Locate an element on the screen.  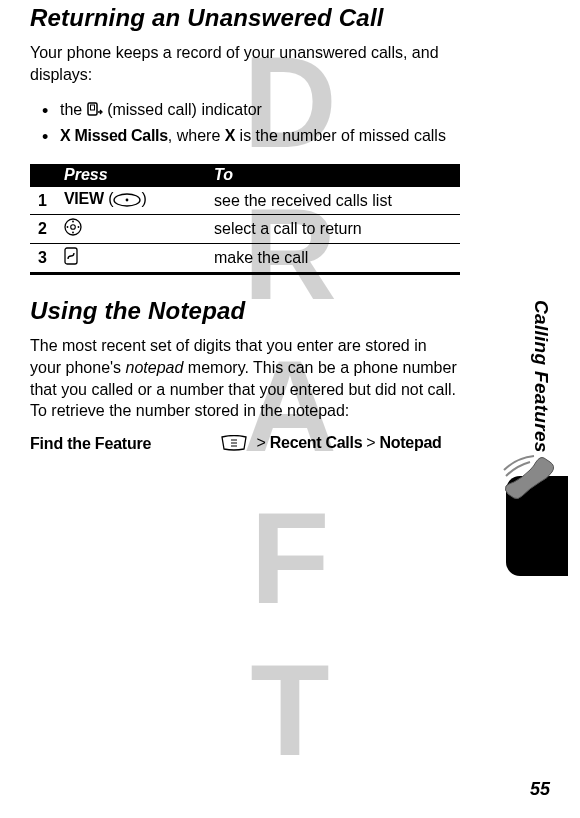
bullet2-rest: , where is located at coordinates (196, 136).